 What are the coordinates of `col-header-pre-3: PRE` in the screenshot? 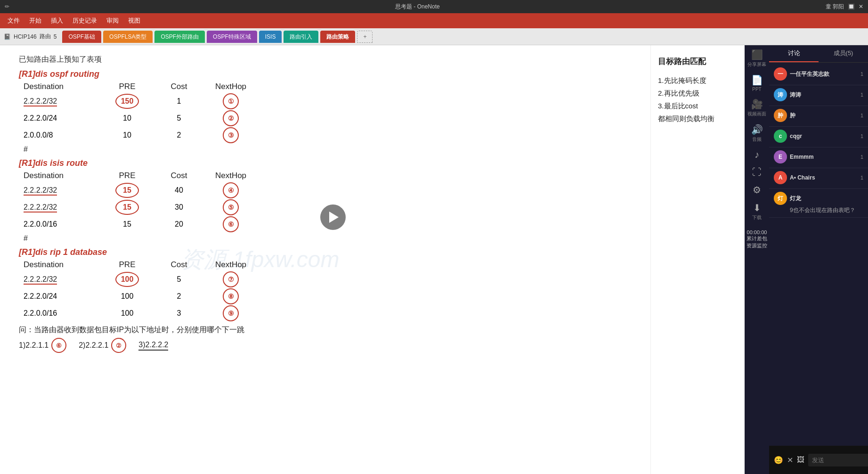 It's located at (127, 265).